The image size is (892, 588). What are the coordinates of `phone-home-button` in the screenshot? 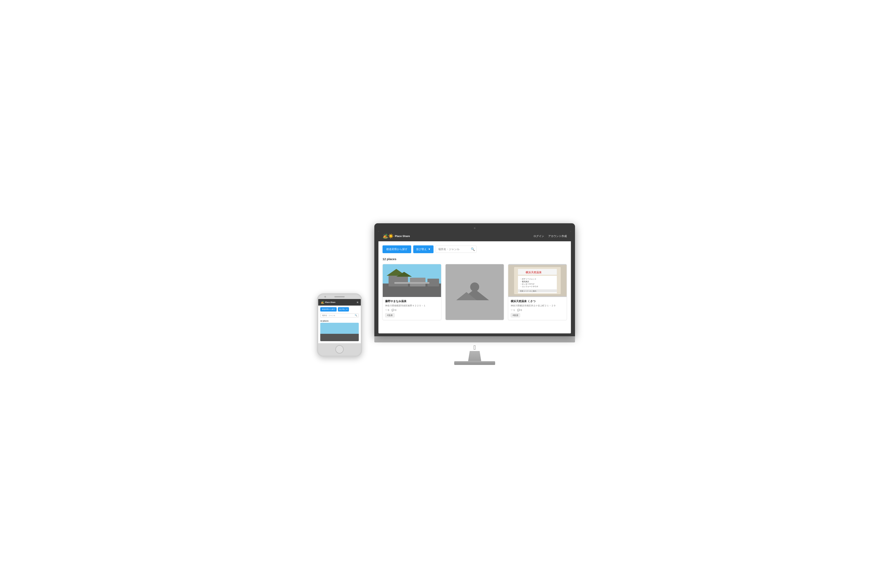 It's located at (339, 350).